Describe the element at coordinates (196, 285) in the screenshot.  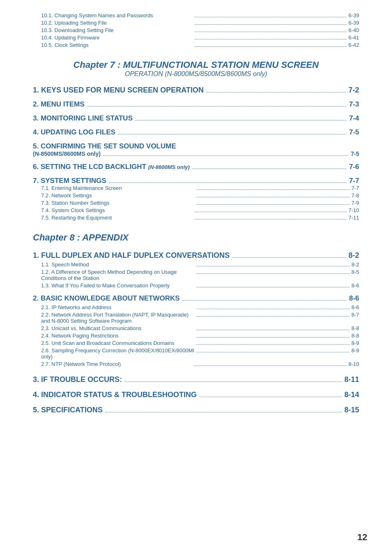
I see `ch8-s1-sub-3: 1.3. What If You Failed to Make Conversa…` at that location.